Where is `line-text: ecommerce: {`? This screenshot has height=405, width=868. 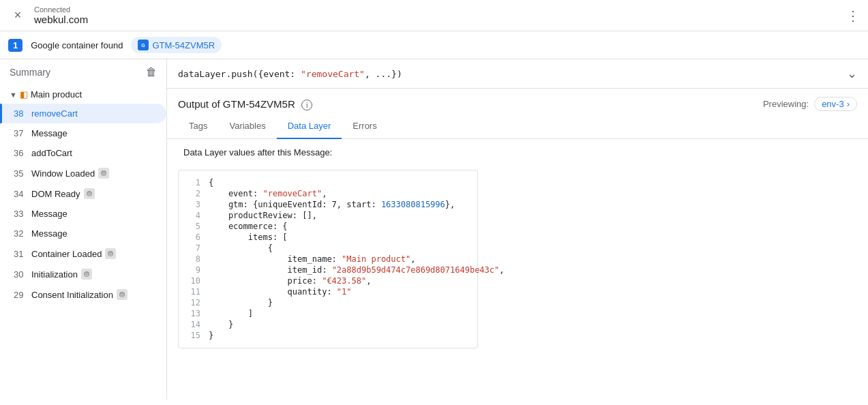 line-text: ecommerce: { is located at coordinates (248, 226).